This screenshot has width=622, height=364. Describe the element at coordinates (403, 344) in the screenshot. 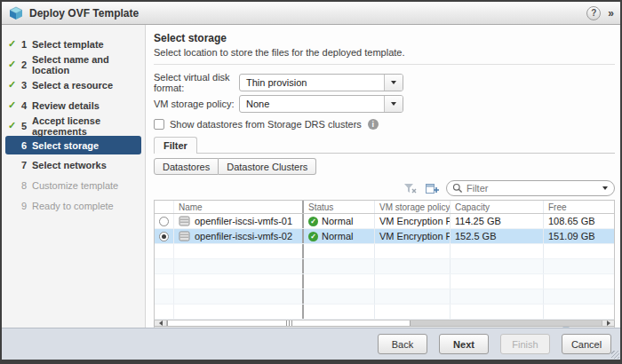

I see `back-button: Back` at that location.